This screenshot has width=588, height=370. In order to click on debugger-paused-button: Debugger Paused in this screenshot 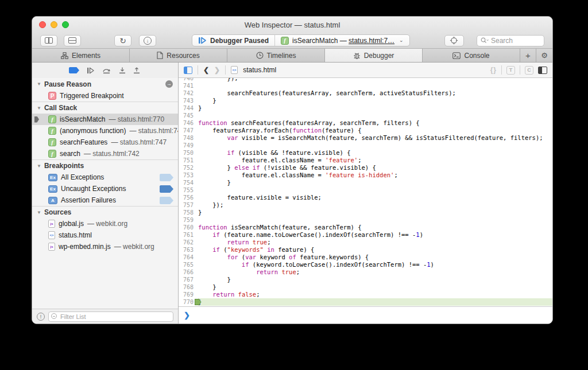, I will do `click(233, 40)`.